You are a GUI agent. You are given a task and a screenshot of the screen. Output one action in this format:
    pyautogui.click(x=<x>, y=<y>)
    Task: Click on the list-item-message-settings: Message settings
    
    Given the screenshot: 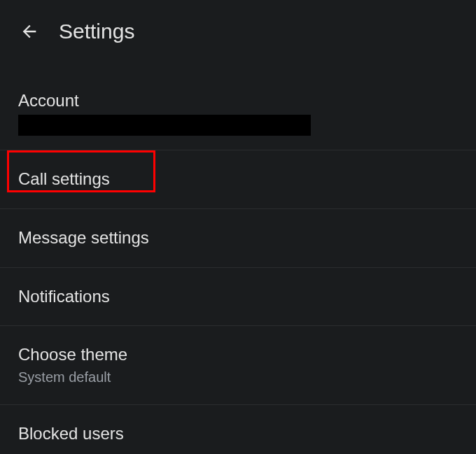 What is the action you would take?
    pyautogui.click(x=238, y=238)
    